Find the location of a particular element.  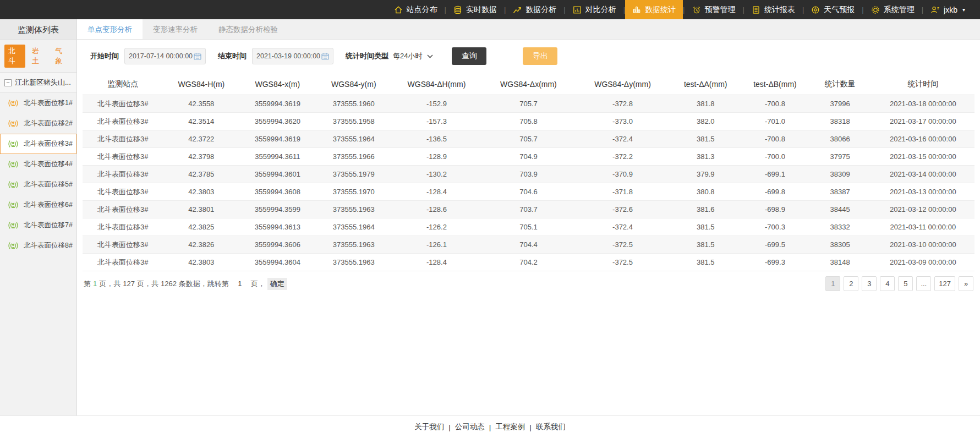

nav-data-analysis: 数据分析 is located at coordinates (535, 10).